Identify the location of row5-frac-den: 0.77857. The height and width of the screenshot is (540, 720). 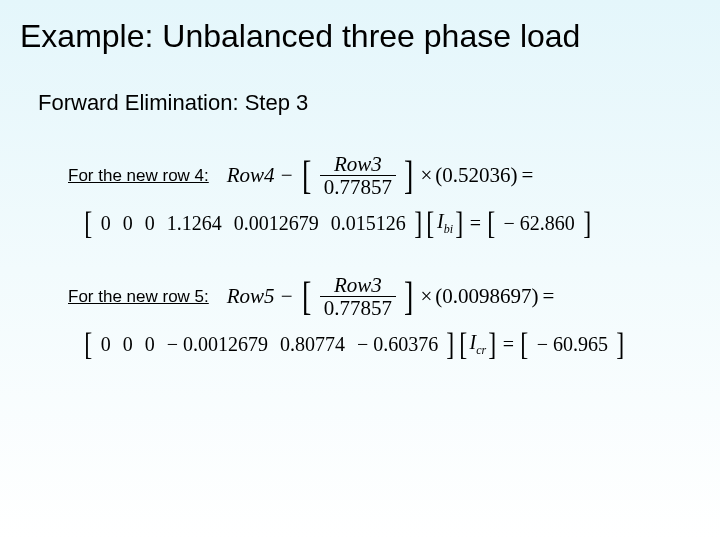
(358, 308).